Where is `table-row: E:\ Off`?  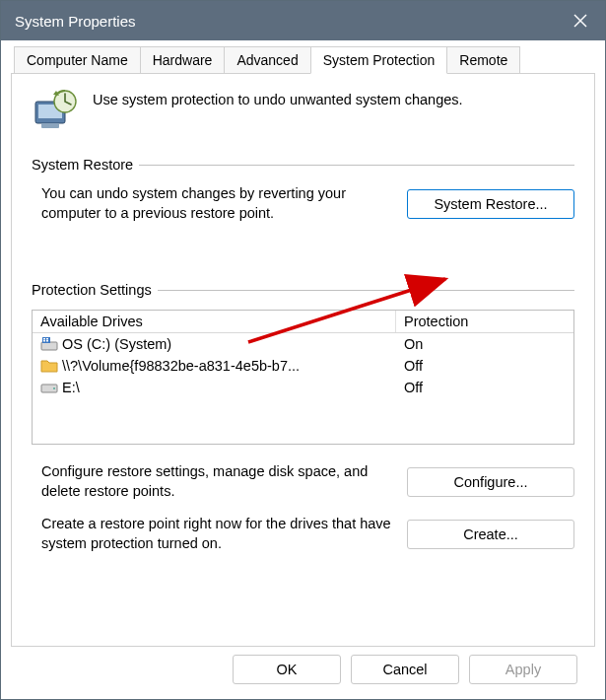 table-row: E:\ Off is located at coordinates (303, 387).